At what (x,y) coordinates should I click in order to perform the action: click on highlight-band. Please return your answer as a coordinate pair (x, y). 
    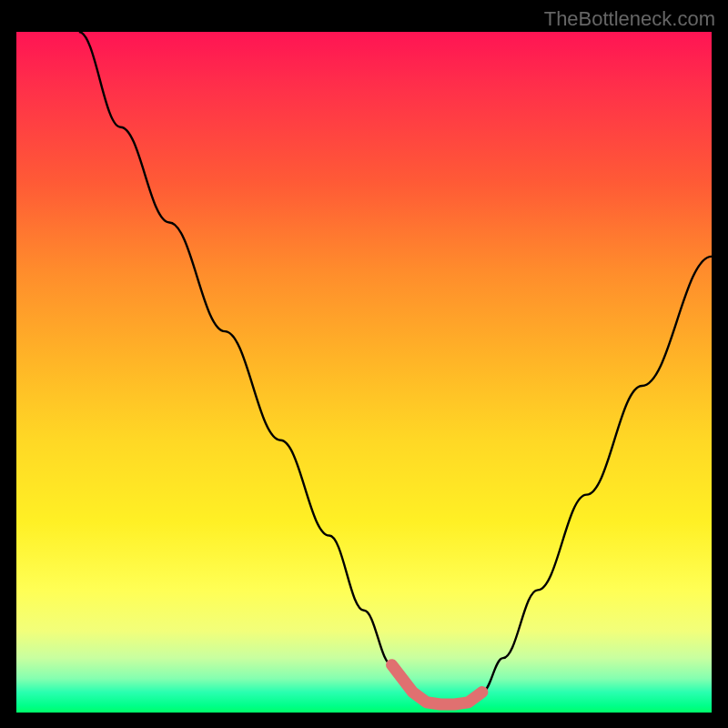
    Looking at the image, I should click on (437, 684).